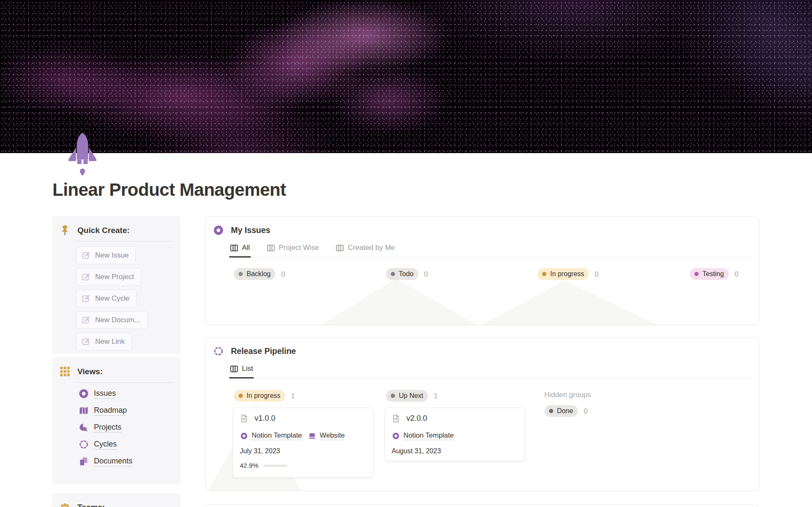 The height and width of the screenshot is (507, 812). What do you see at coordinates (326, 436) in the screenshot?
I see `website-link: Website` at bounding box center [326, 436].